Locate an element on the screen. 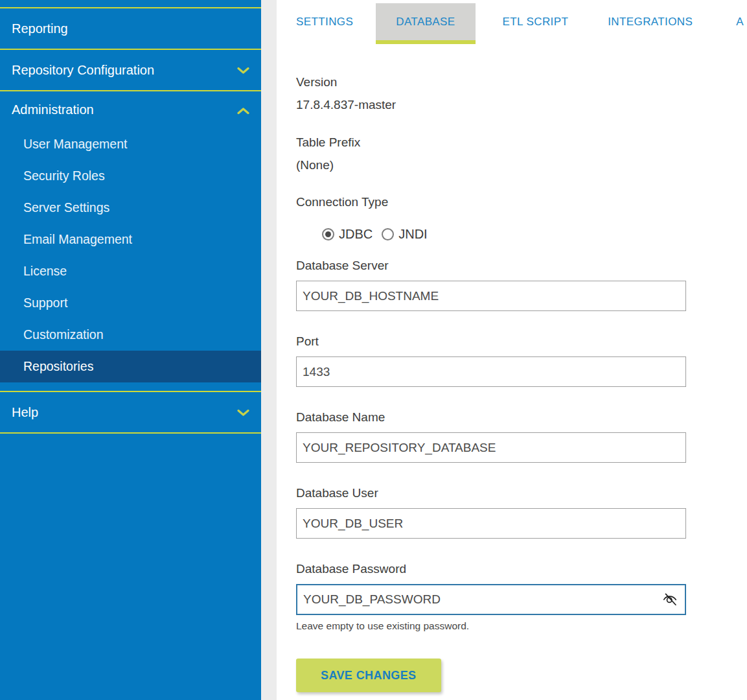 The image size is (747, 700). sidebar-item-security-roles: Security Roles is located at coordinates (131, 176).